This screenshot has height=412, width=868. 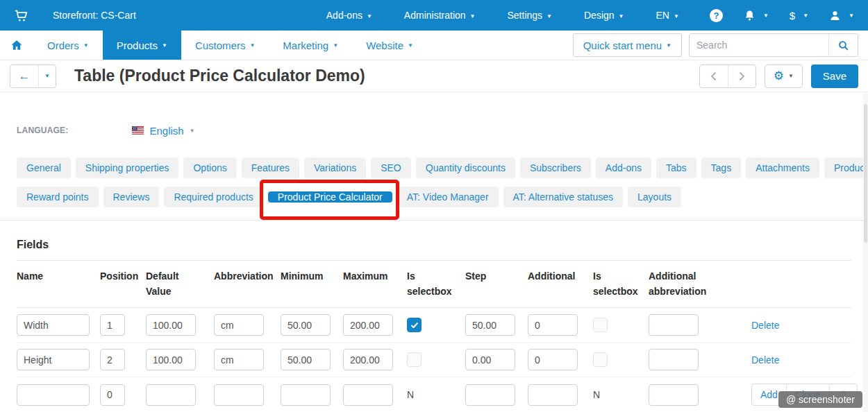 I want to click on currency-button: $ ▼, so click(x=799, y=15).